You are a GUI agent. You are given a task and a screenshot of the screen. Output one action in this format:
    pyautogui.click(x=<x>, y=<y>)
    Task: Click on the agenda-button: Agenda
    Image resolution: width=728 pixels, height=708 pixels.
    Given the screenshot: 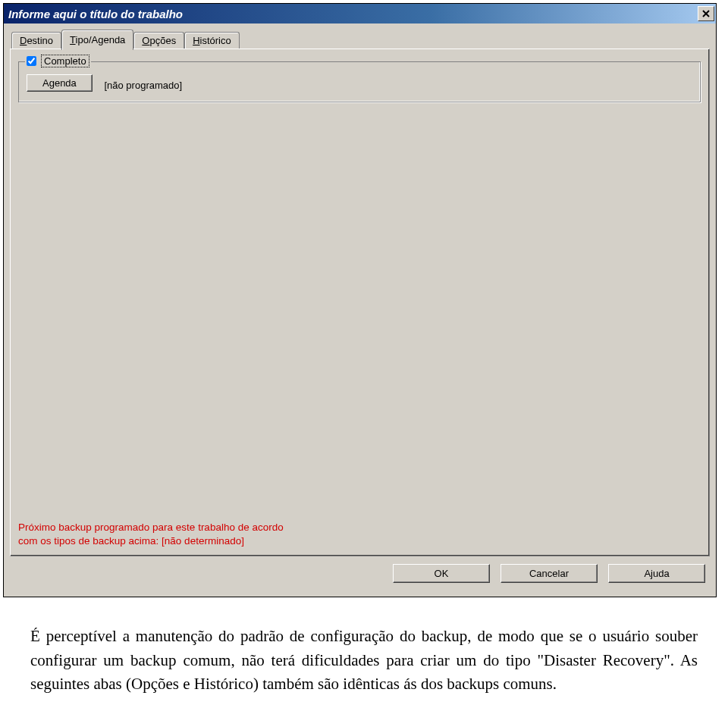 What is the action you would take?
    pyautogui.click(x=59, y=83)
    